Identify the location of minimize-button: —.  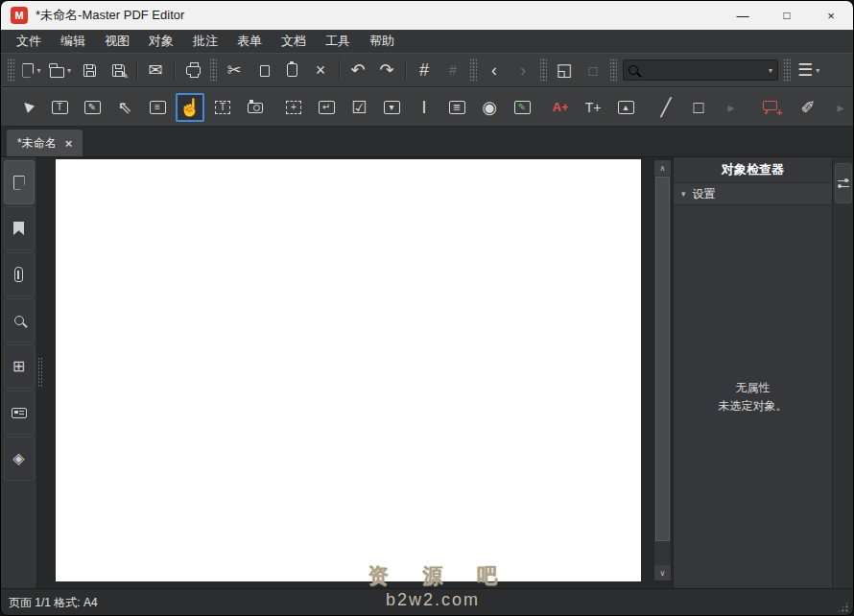
(743, 15).